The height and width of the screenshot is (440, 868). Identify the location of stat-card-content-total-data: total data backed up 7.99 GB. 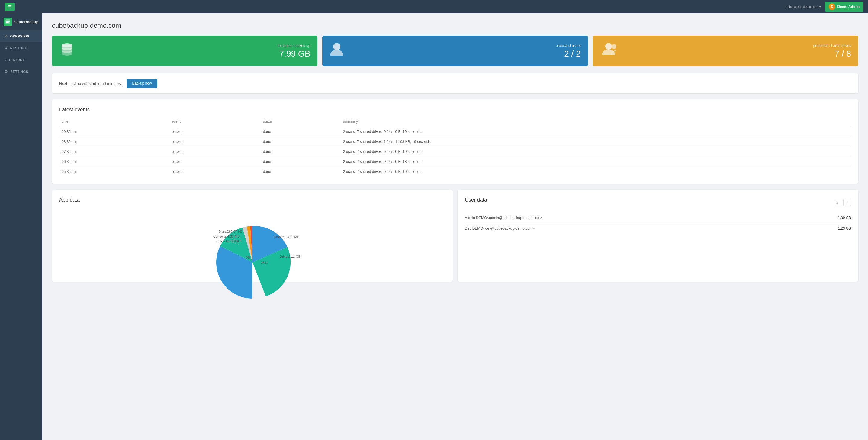
(294, 51).